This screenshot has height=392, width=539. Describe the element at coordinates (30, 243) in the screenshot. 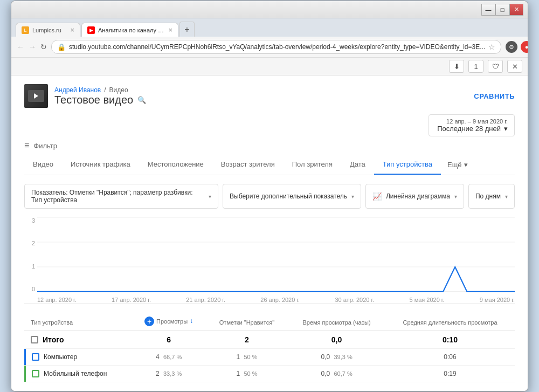

I see `y-label-2: 2` at that location.